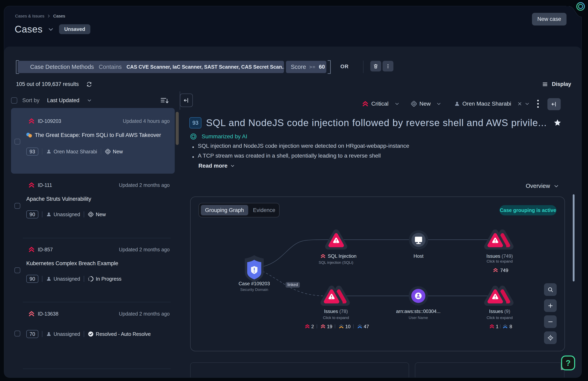 Image resolution: width=588 pixels, height=381 pixels. I want to click on svg-text: linked, so click(293, 285).